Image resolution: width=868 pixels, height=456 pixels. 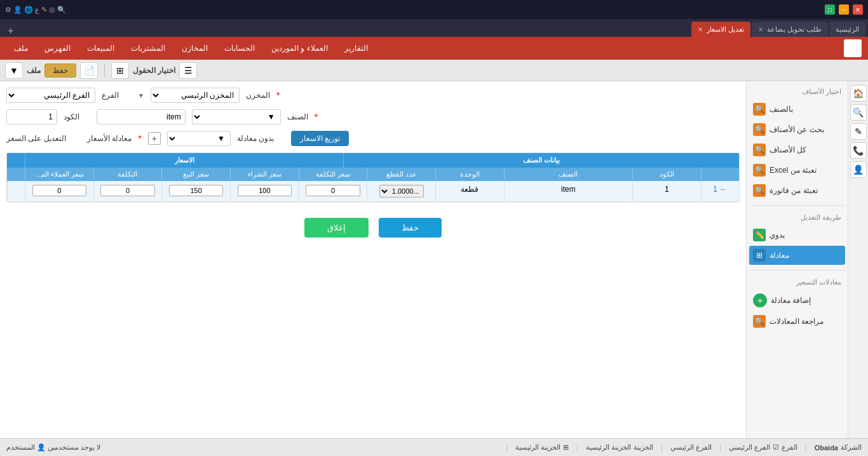 What do you see at coordinates (196, 191) in the screenshot?
I see `cell-sale-price` at bounding box center [196, 191].